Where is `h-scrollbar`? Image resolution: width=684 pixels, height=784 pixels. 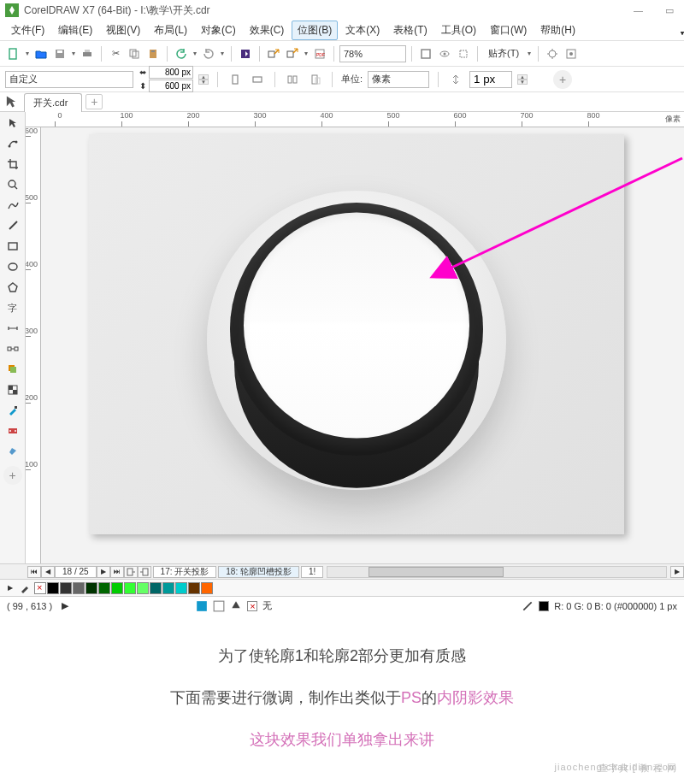 h-scrollbar is located at coordinates (497, 572).